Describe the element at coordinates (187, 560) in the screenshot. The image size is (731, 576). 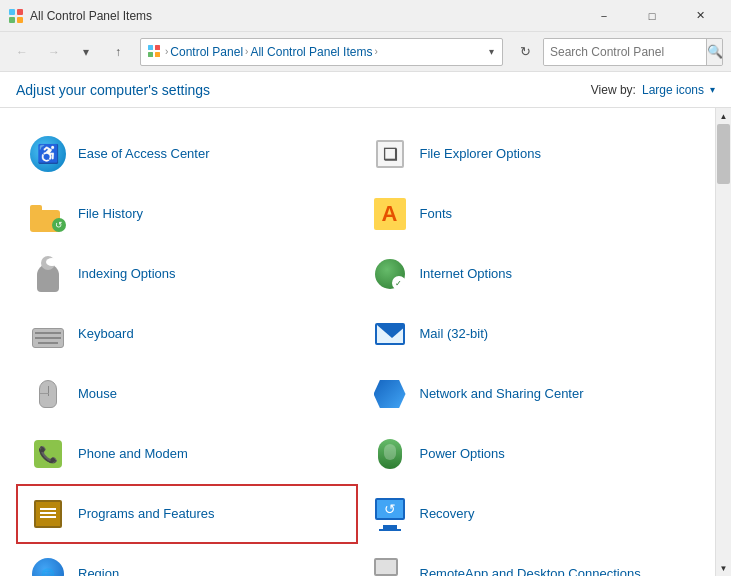
I see `control-item-region: 🌐 Region` at that location.